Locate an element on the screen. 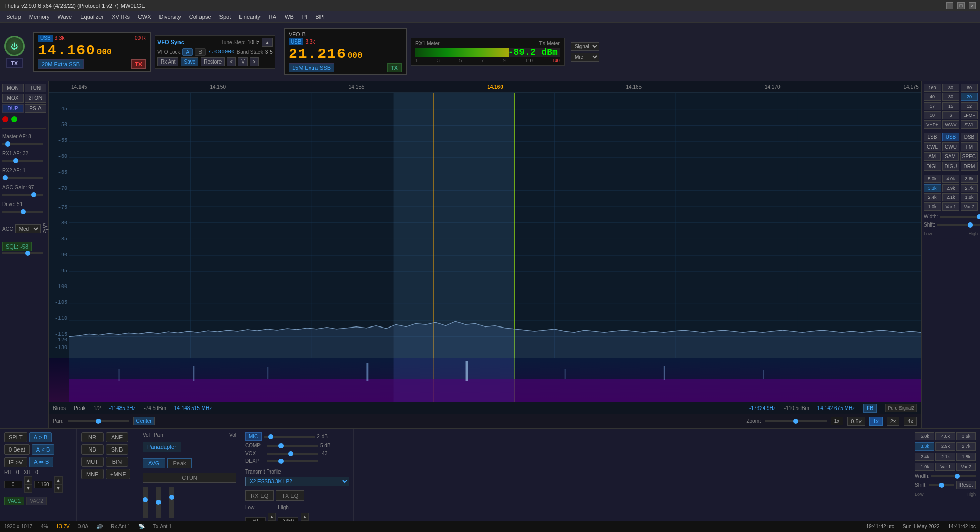 This screenshot has width=980, height=532. fm-btn: FM is located at coordinates (969, 147).